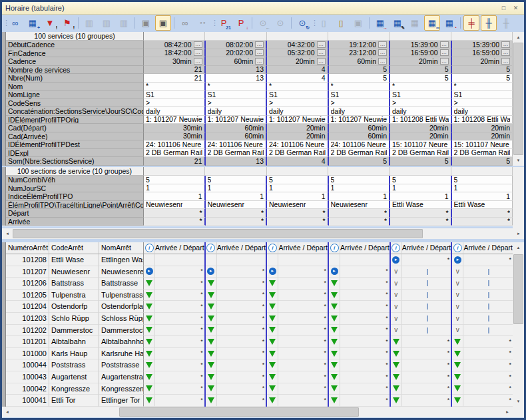 The width and height of the screenshot is (526, 420). I want to click on grid-cell: 08:02:00…, so click(237, 45).